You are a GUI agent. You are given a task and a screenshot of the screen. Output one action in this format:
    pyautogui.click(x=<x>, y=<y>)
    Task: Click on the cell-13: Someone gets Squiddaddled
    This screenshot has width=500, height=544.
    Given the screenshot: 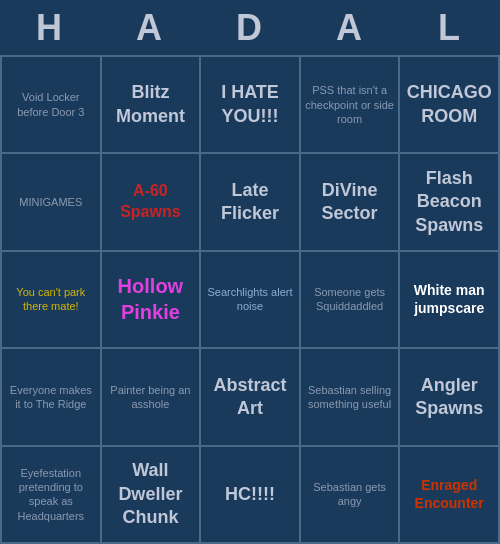 What is the action you would take?
    pyautogui.click(x=351, y=300)
    